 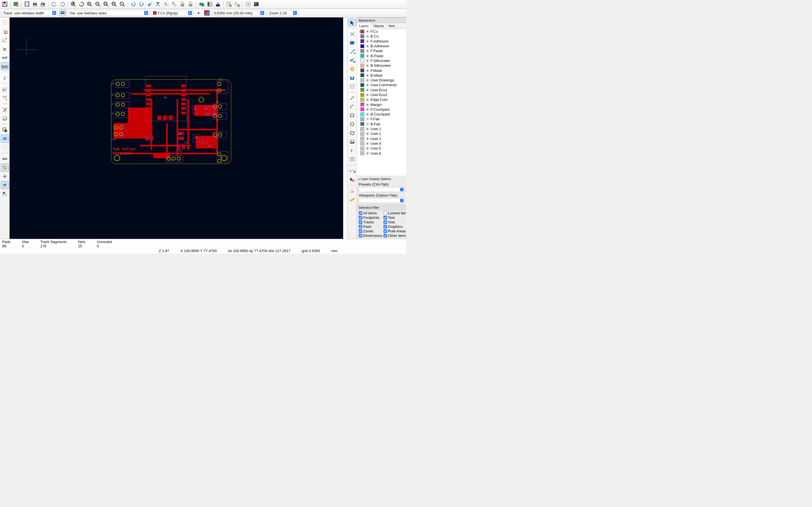 What do you see at coordinates (172, 13) in the screenshot?
I see `layer-dropdown: F.Cu (PgUp)` at bounding box center [172, 13].